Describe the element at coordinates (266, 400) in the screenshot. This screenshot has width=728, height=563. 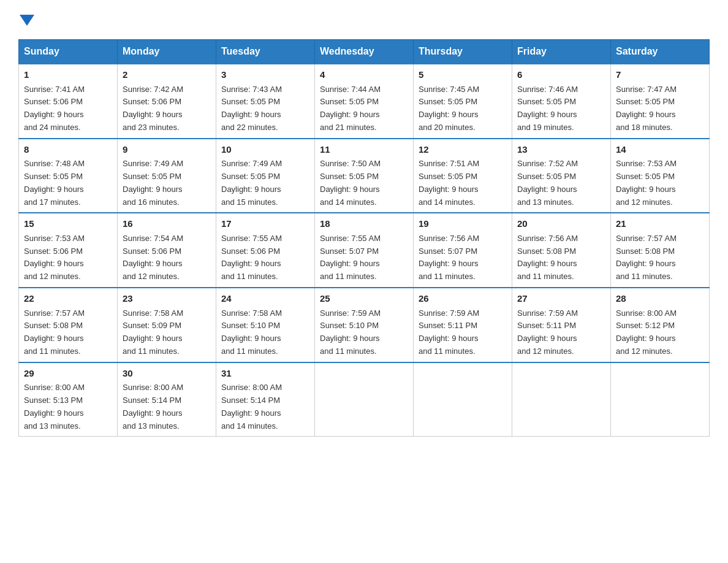
I see `calendar-day-cell: 31Sunrise: 8:00 AMSunset: 5:14 PMDayligh…` at that location.